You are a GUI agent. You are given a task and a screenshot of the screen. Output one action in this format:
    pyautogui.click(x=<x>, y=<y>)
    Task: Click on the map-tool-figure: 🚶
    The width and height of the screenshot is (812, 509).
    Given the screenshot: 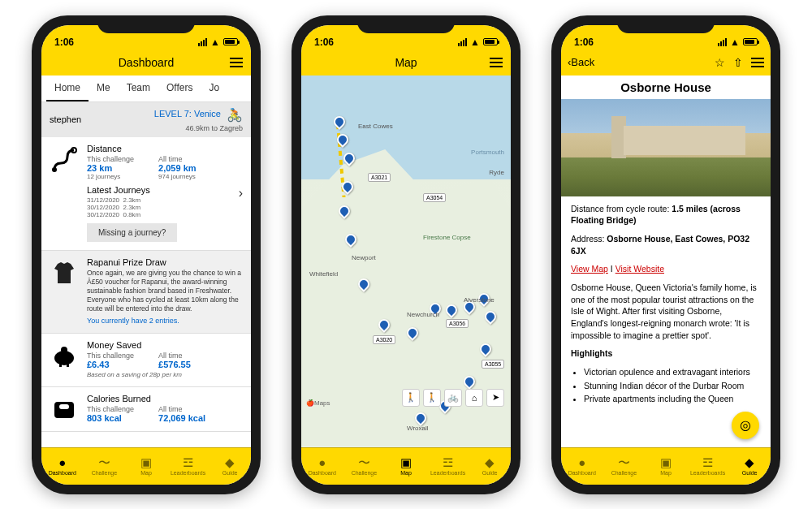 What is the action you would take?
    pyautogui.click(x=411, y=398)
    